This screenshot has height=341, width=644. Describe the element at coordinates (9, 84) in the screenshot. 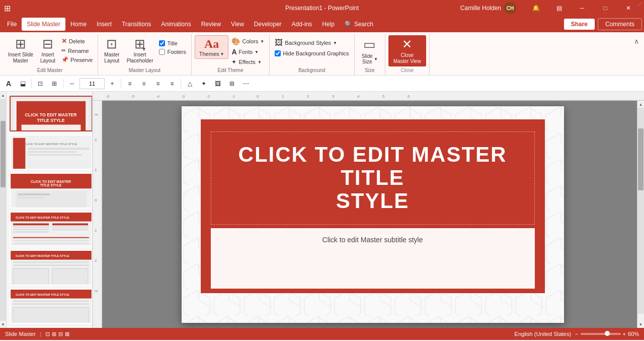

I see `toolbar-font-color: A` at that location.